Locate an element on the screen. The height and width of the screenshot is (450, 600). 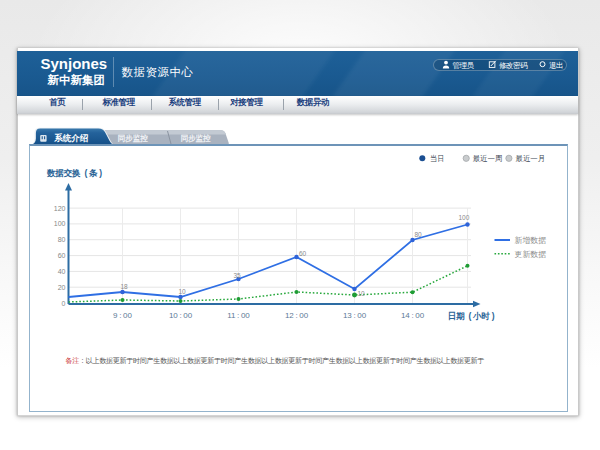
svg-text: 12 : 00 is located at coordinates (296, 314).